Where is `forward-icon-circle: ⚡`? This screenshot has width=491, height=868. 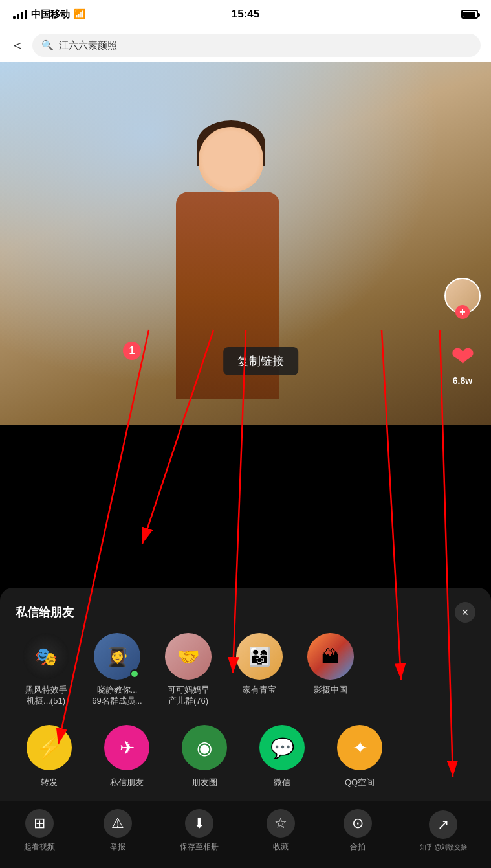
forward-icon-circle: ⚡ is located at coordinates (49, 748).